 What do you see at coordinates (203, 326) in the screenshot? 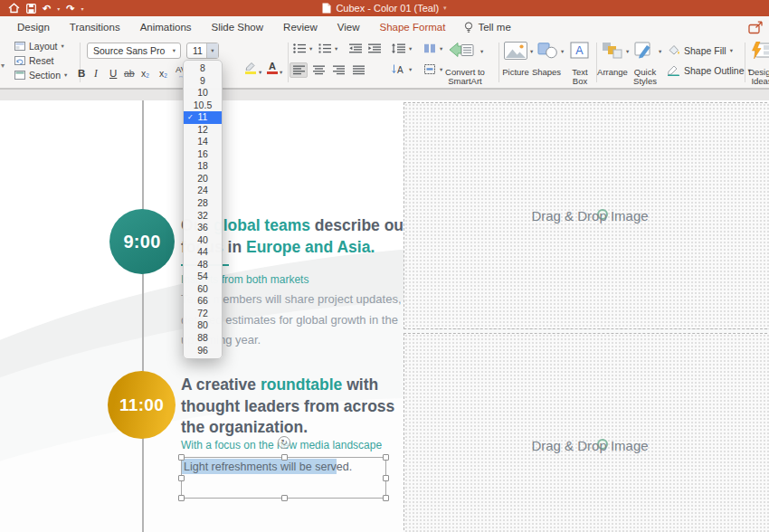
I see `font-size-option: ✓ 80` at bounding box center [203, 326].